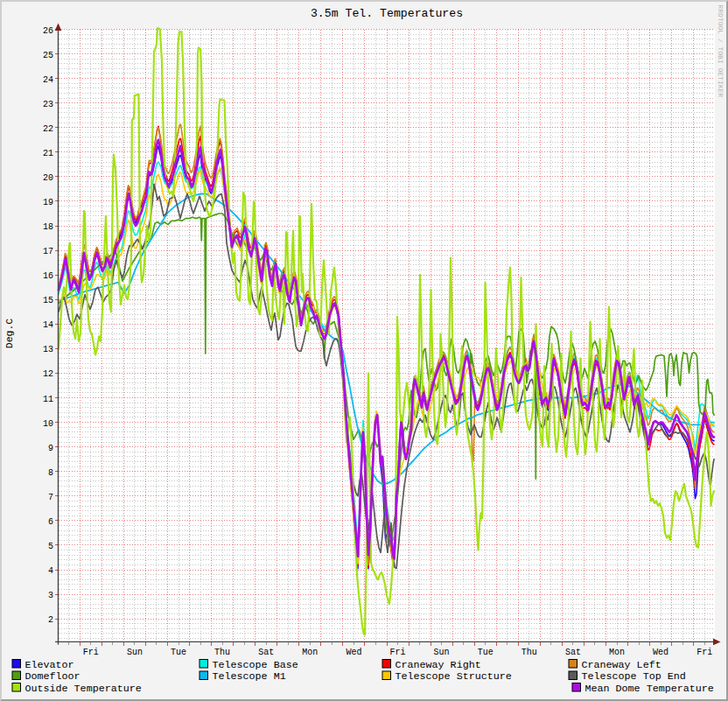 This screenshot has width=728, height=701. Describe the element at coordinates (48, 32) in the screenshot. I see `svg-text: 26` at that location.